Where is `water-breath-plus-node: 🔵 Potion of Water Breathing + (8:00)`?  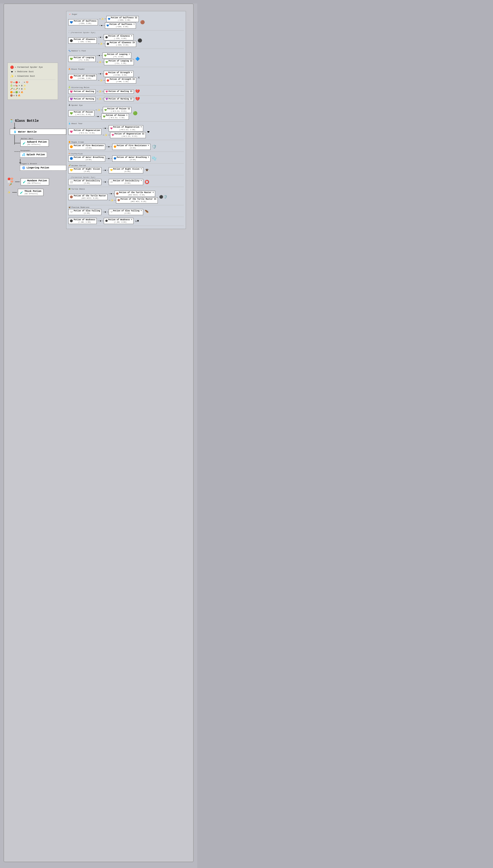 water-breath-plus-node: 🔵 Potion of Water Breathing + (8:00) is located at coordinates (131, 159).